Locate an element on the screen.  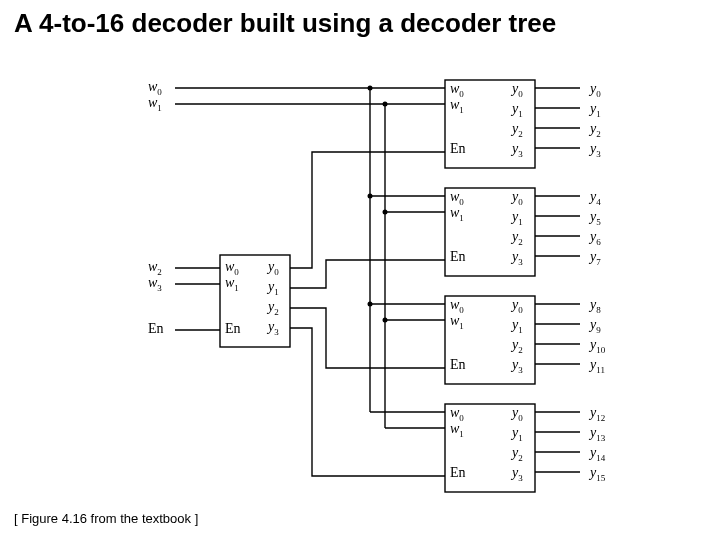
output-y13: y13 is located at coordinates (598, 434).